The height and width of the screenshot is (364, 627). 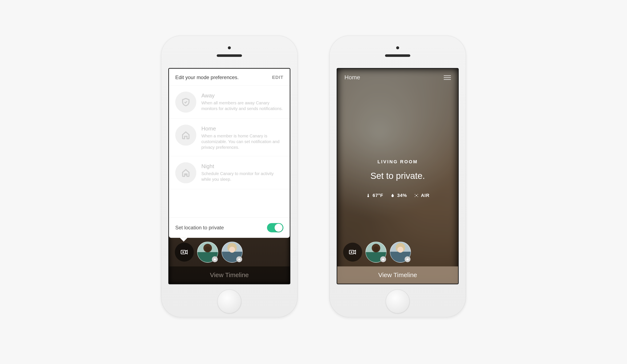 What do you see at coordinates (398, 196) in the screenshot?
I see `environment-row: 67°F 34% AIR` at bounding box center [398, 196].